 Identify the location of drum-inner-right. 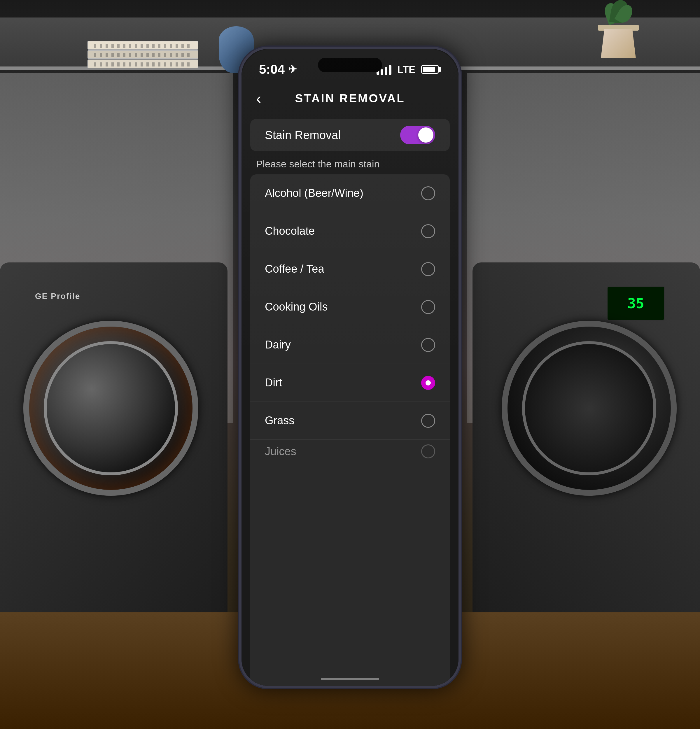
(589, 408).